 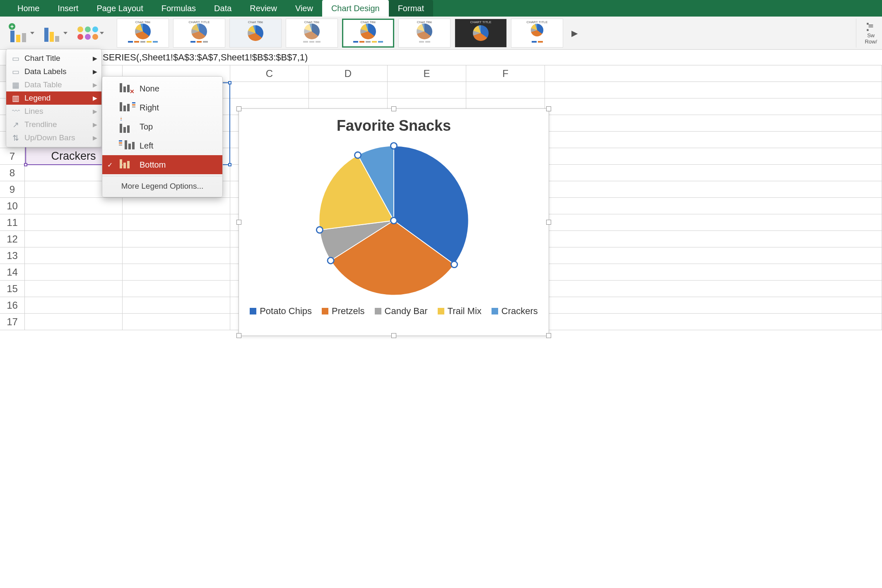 I want to click on legend-more-options: More Legend Options..., so click(x=162, y=186).